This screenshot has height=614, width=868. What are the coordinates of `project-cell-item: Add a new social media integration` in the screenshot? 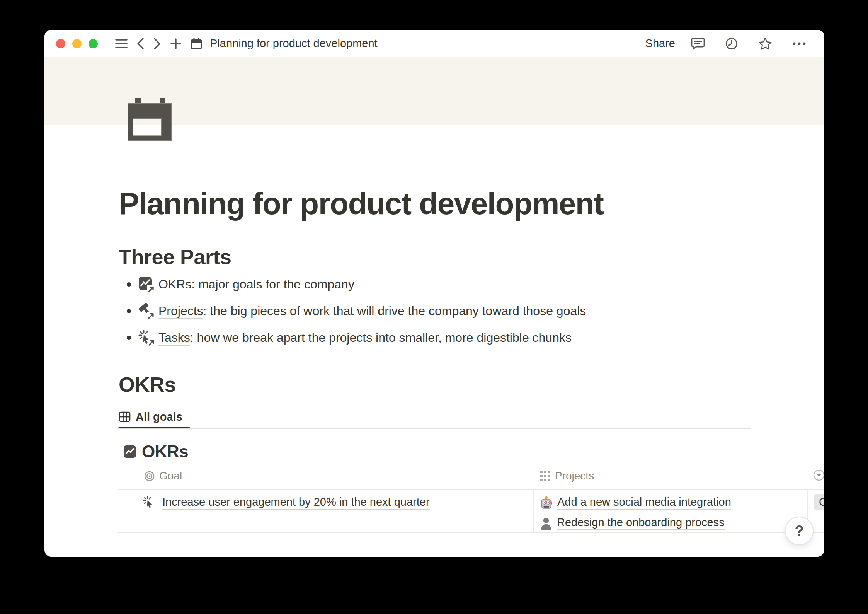 It's located at (636, 503).